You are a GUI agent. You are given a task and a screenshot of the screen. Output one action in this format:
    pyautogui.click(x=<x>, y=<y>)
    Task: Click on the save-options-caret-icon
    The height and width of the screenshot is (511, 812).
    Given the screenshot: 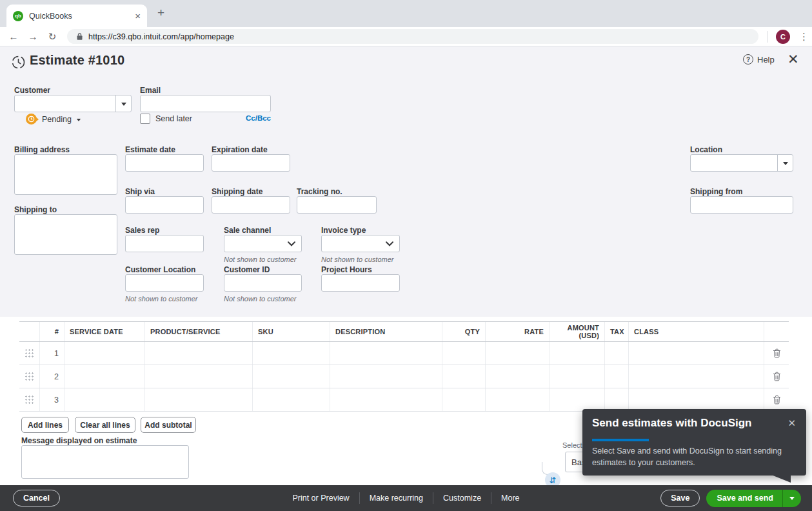 What is the action you would take?
    pyautogui.click(x=792, y=498)
    